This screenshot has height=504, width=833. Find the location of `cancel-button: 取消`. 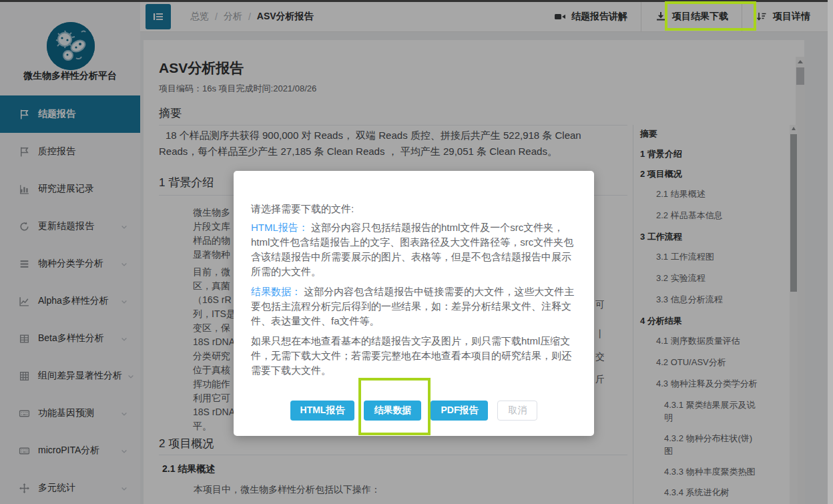

cancel-button: 取消 is located at coordinates (517, 411).